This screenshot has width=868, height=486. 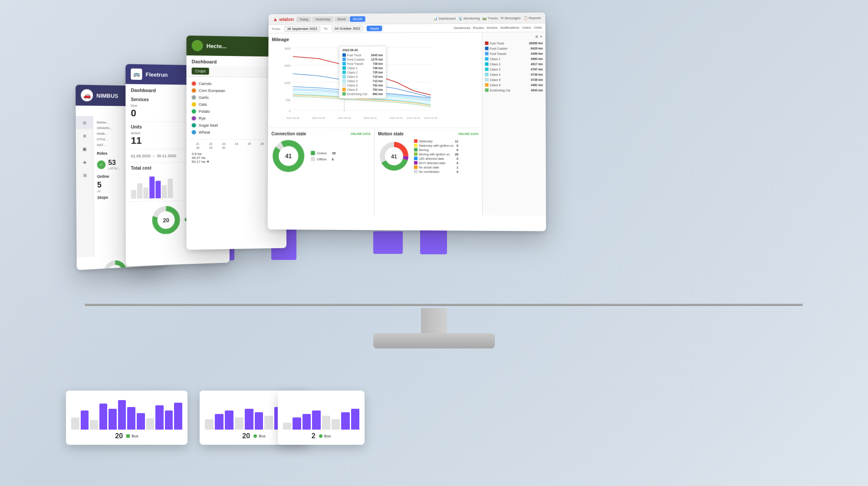 I want to click on garlic-label: Garlic, so click(x=204, y=98).